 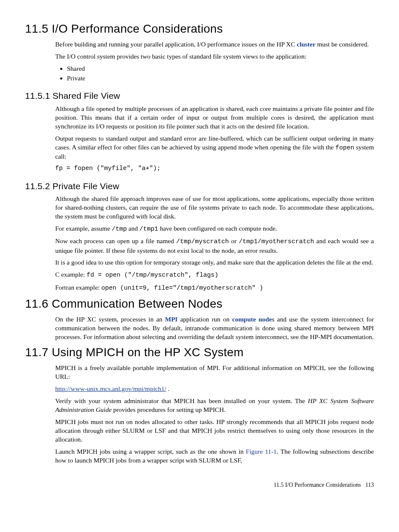 What do you see at coordinates (182, 401) in the screenshot?
I see `text: Verify with your system administrator th…` at bounding box center [182, 401].